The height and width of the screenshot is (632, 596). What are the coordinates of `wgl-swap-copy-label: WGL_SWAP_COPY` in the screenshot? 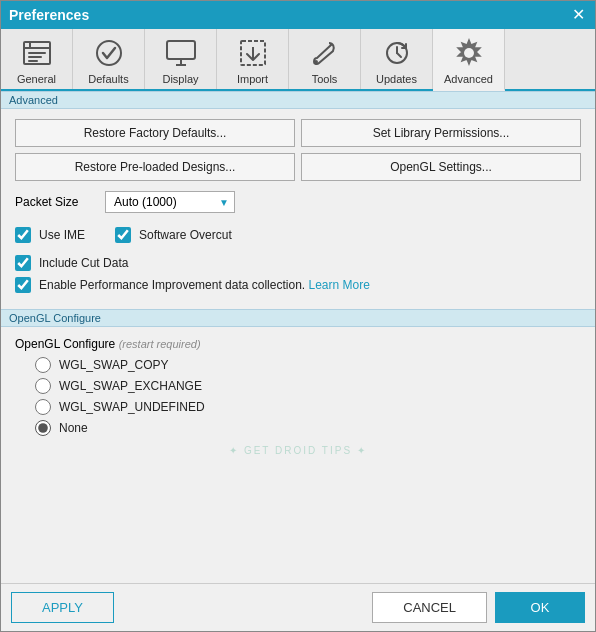 It's located at (114, 365).